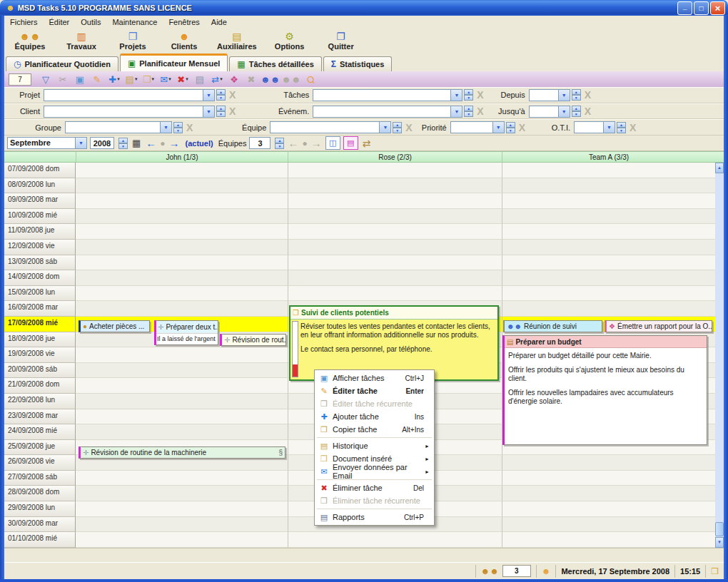 This screenshot has width=728, height=582. Describe the element at coordinates (102, 143) in the screenshot. I see `year-input: 2008` at that location.